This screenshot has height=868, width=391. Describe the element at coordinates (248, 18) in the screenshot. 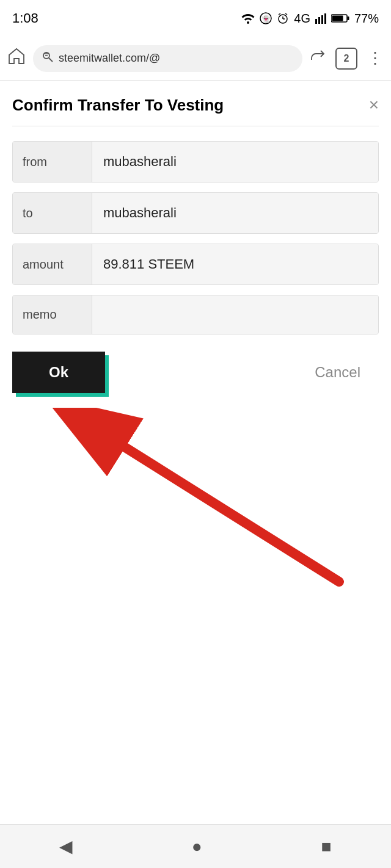

I see `wifi-icon` at that location.